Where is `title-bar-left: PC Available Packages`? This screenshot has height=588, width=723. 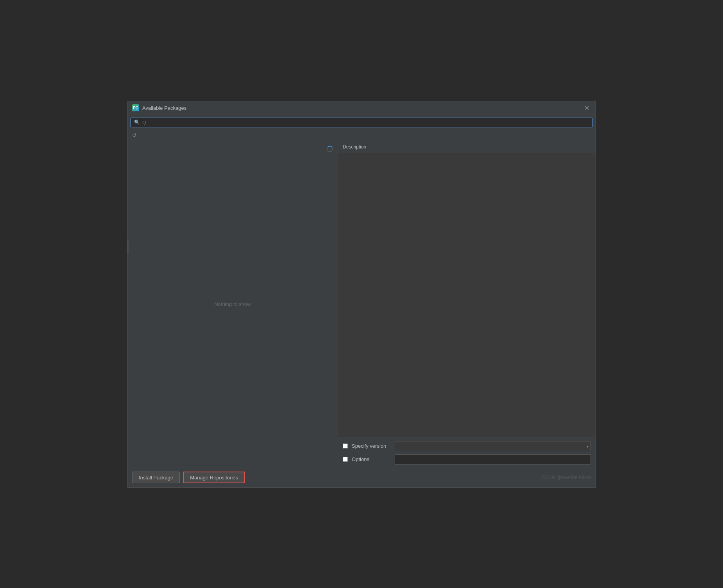 title-bar-left: PC Available Packages is located at coordinates (159, 108).